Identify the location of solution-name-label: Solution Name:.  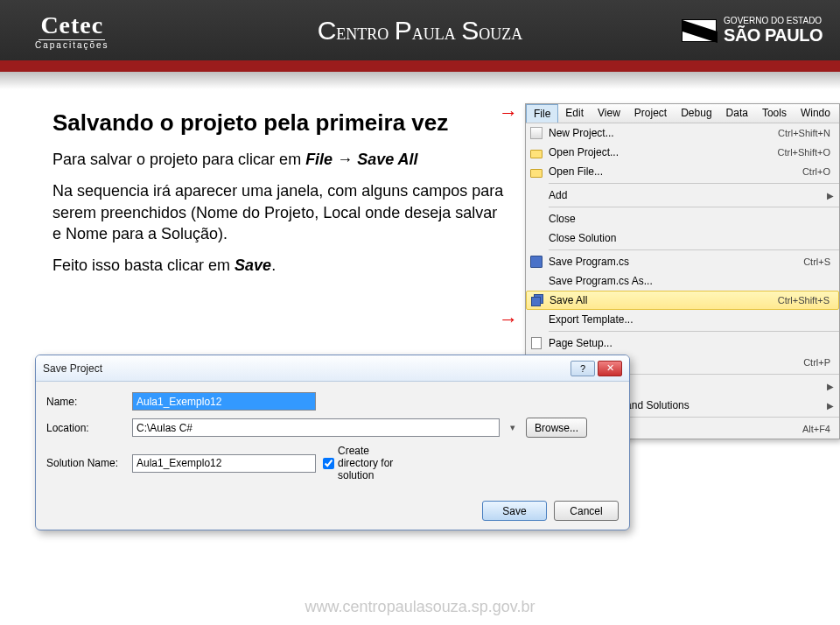
(86, 463).